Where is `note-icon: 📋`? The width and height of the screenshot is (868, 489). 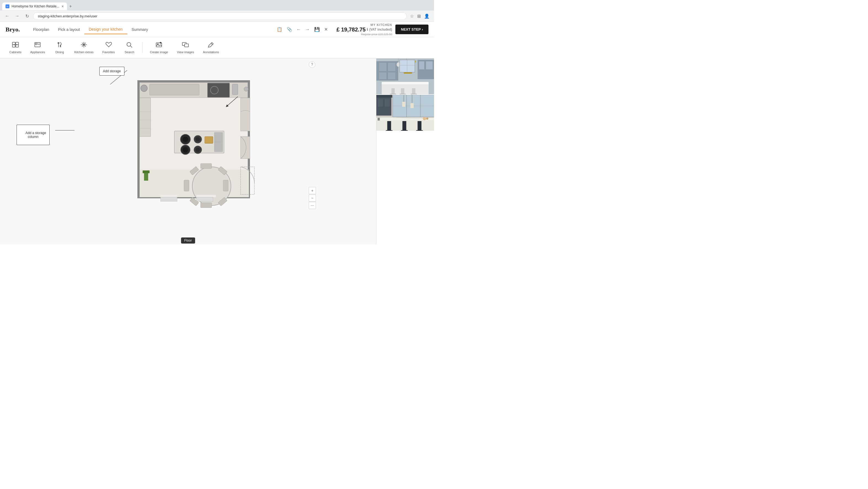 note-icon: 📋 is located at coordinates (280, 29).